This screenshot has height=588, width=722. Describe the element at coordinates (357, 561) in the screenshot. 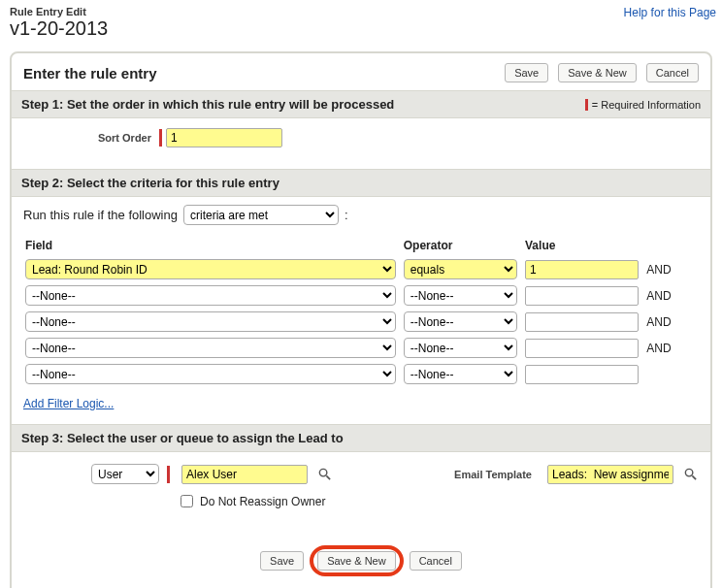

I see `highlight-ring: Save & New` at that location.